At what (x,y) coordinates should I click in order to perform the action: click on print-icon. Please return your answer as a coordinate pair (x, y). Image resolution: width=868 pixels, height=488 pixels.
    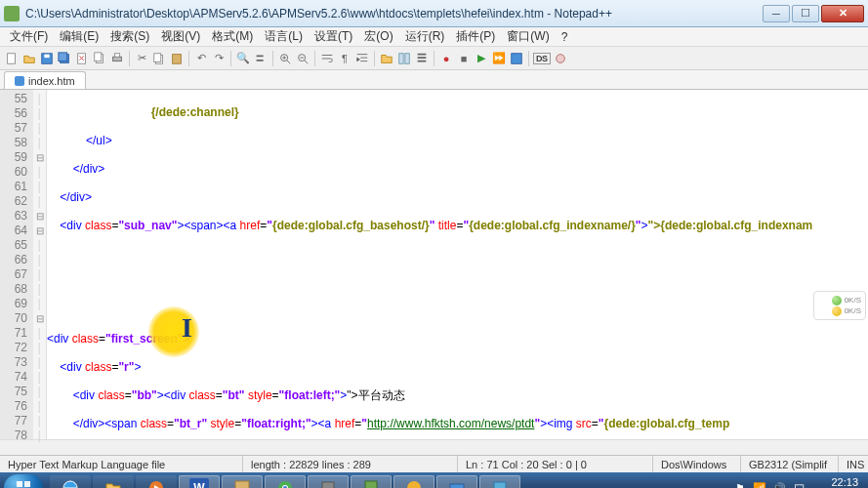
    Looking at the image, I should click on (117, 59).